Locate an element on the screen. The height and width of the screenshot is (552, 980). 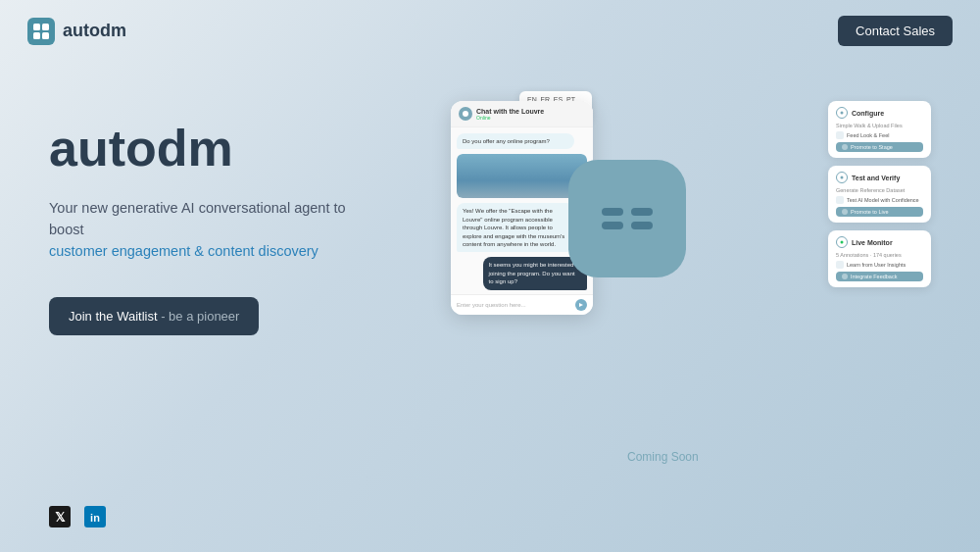
logo-icon is located at coordinates (41, 31).